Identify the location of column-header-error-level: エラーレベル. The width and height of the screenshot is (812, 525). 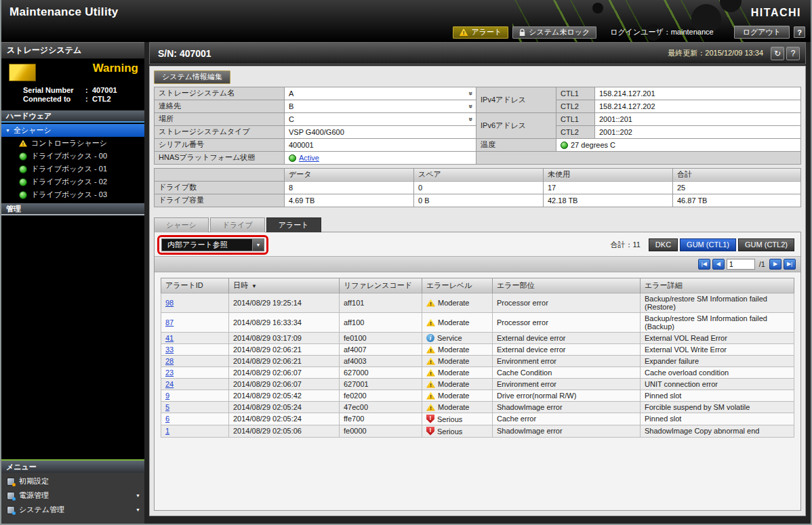
(458, 285).